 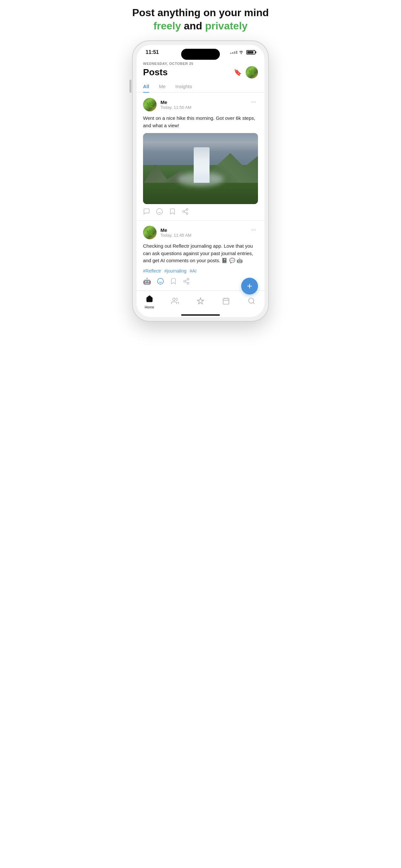 I want to click on page-wrapper: Post anything on your mind freely and pr…, so click(x=201, y=164).